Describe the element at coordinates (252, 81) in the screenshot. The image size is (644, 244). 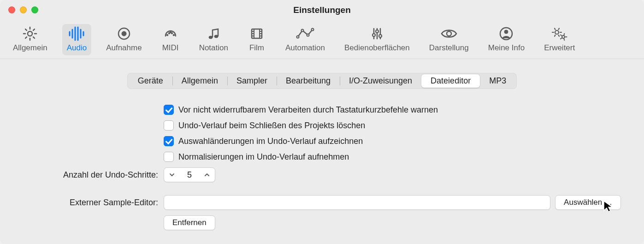
I see `subtab-sampler: Sampler` at that location.